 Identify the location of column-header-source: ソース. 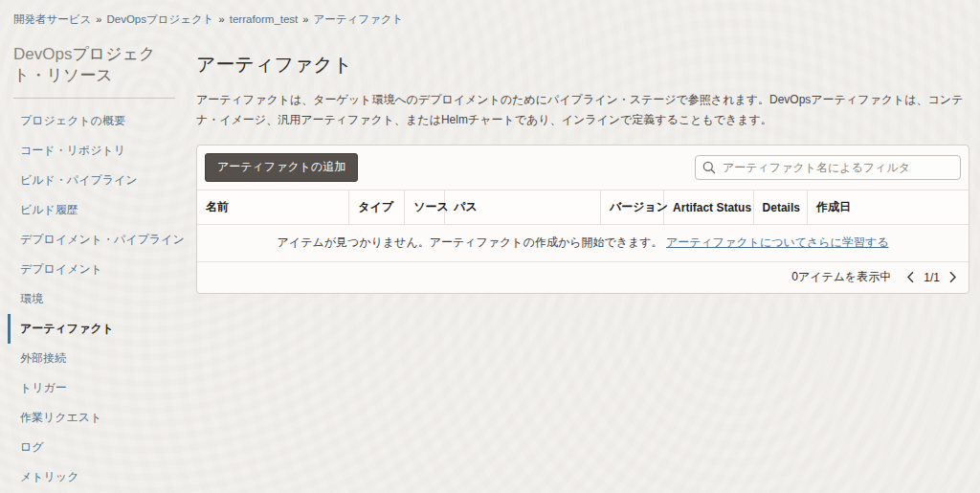
(425, 208).